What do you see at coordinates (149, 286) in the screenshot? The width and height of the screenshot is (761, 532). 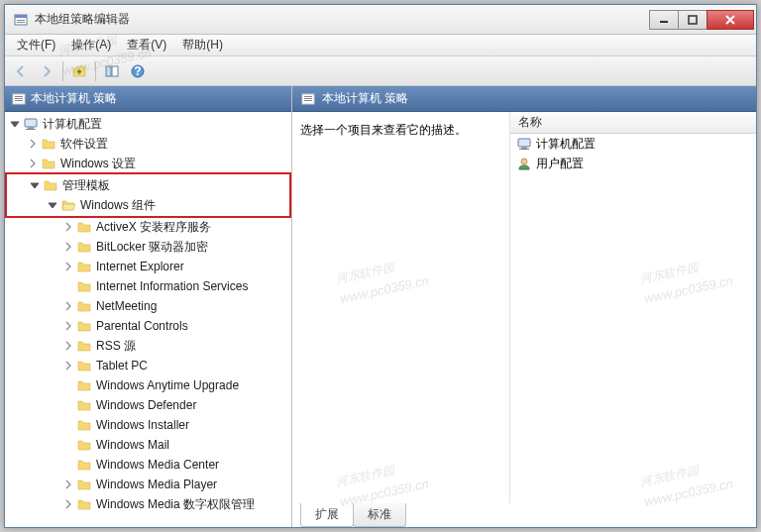 I see `tree-node-item: Internet Information Services` at bounding box center [149, 286].